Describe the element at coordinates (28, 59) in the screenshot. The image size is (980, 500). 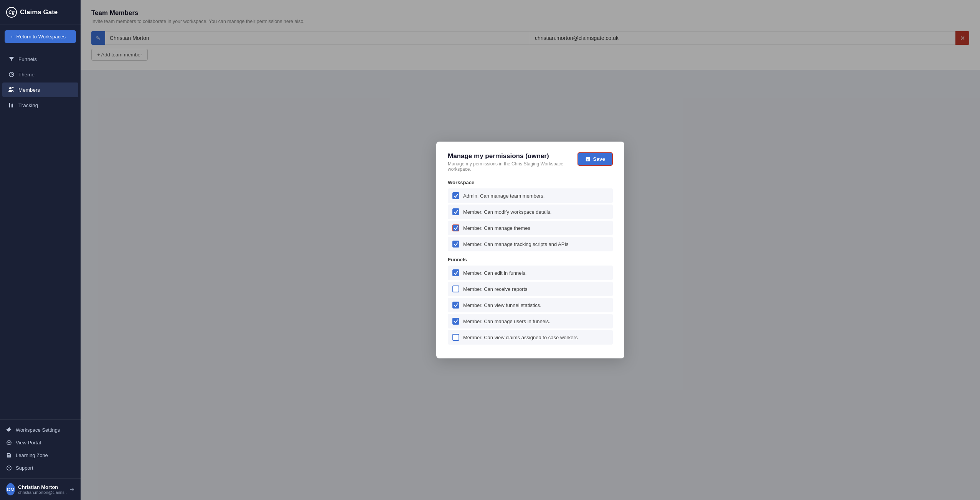
I see `sidebar-item-label: Funnels` at that location.